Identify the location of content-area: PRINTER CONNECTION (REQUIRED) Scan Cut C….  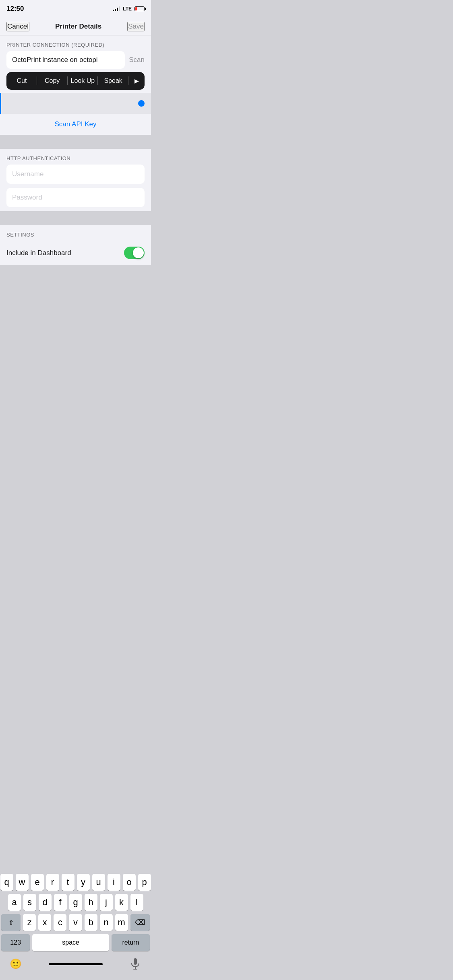
(76, 150).